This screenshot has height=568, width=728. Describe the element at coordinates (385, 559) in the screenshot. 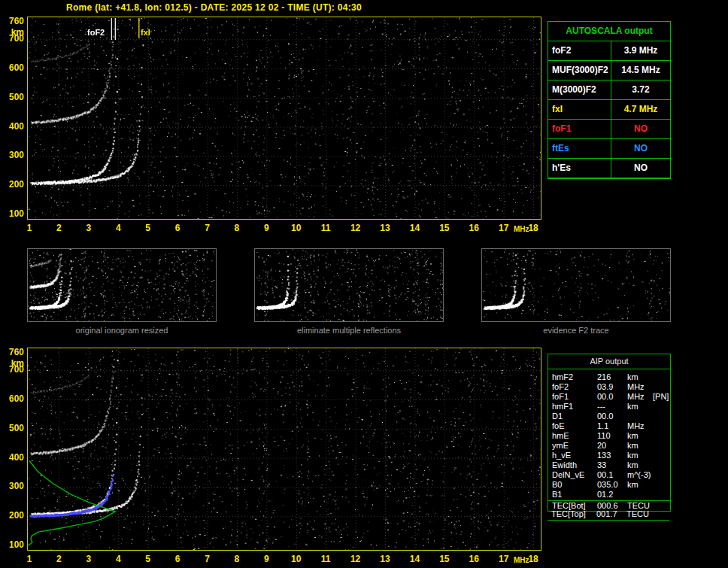

I see `x-axis-tick-label: 13` at that location.